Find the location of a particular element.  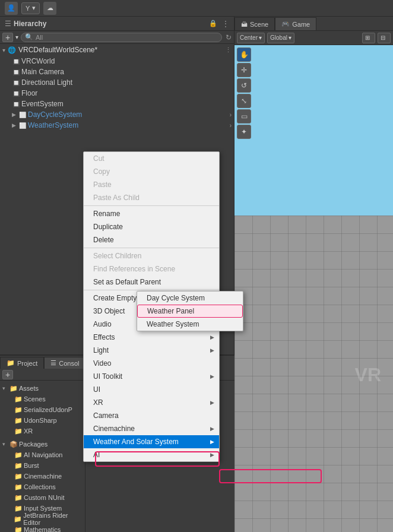

right-arrow-icon: › is located at coordinates (230, 115).